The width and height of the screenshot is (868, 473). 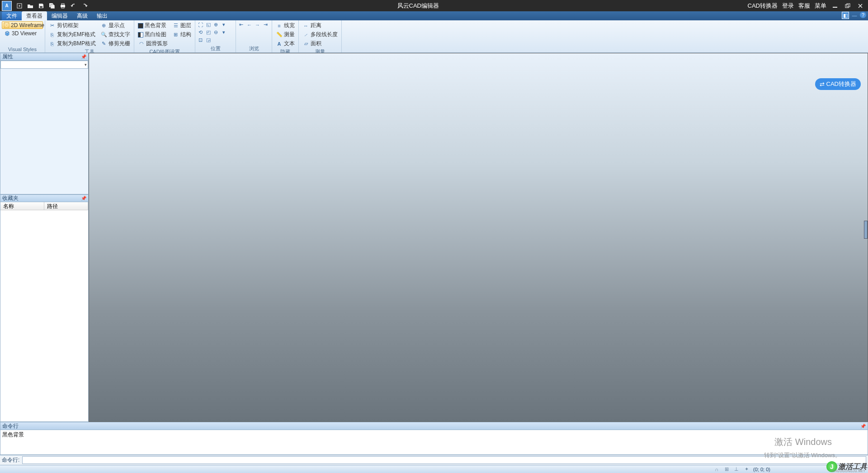 What do you see at coordinates (223, 33) in the screenshot?
I see `zoom-dd2-icon: ▾` at bounding box center [223, 33].